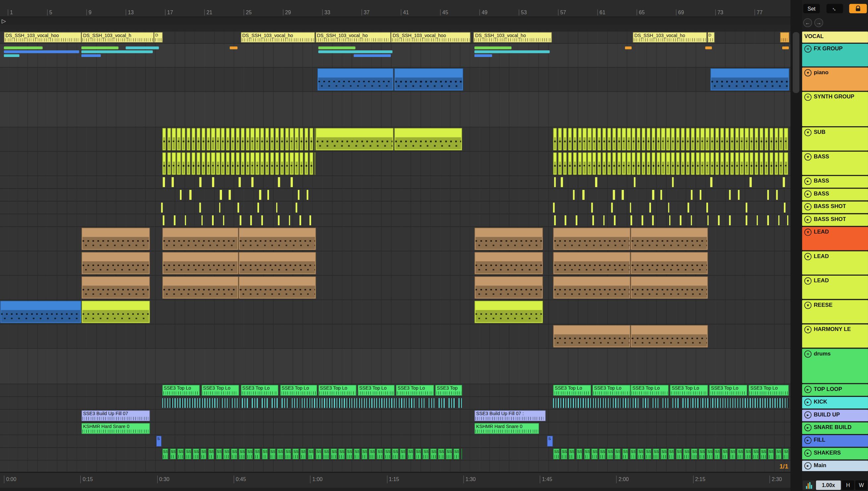 The height and width of the screenshot is (491, 868). Describe the element at coordinates (395, 195) in the screenshot. I see `track-row-bass` at that location.